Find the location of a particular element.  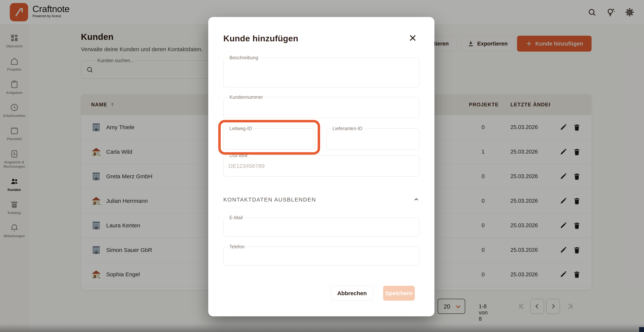

lieferanten-id-field: Lieferanten-ID is located at coordinates (373, 139).